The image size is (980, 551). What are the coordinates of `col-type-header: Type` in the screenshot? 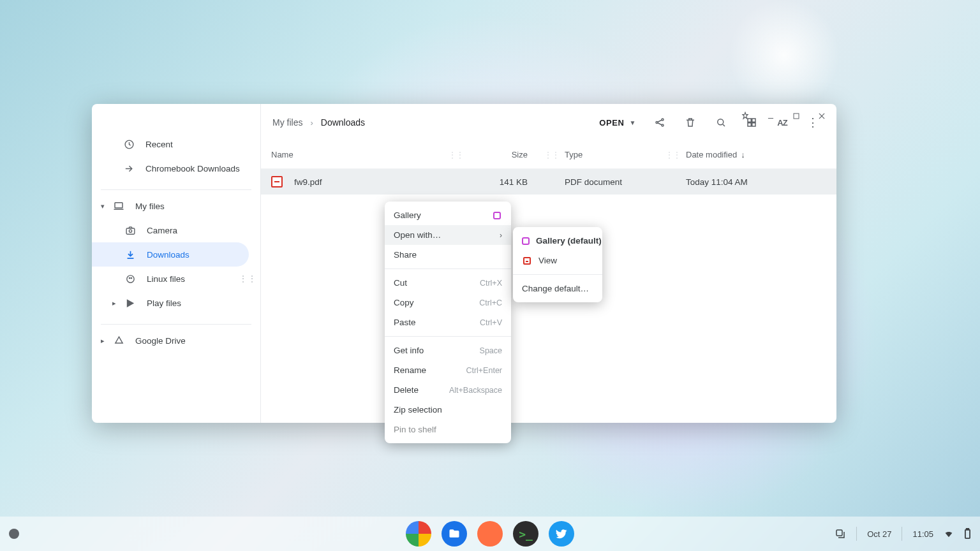 It's located at (574, 154).